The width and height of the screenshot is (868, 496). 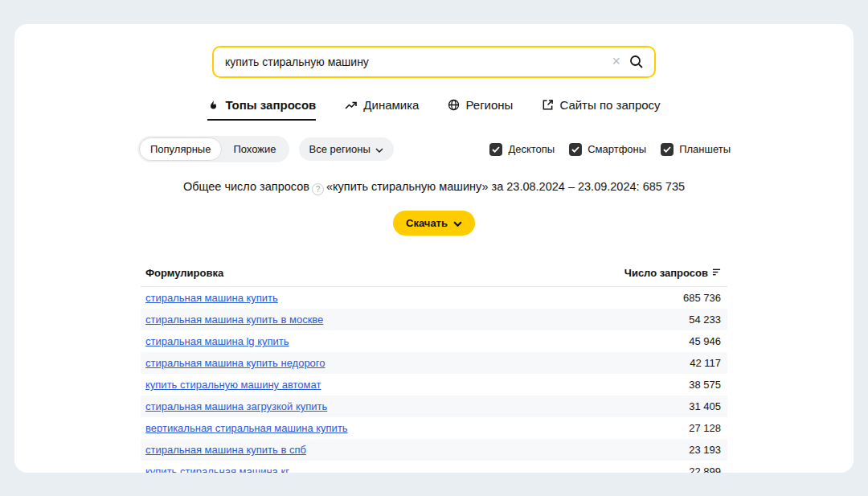 What do you see at coordinates (235, 320) in the screenshot?
I see `phrase-link: стиральная машина купить в москве` at bounding box center [235, 320].